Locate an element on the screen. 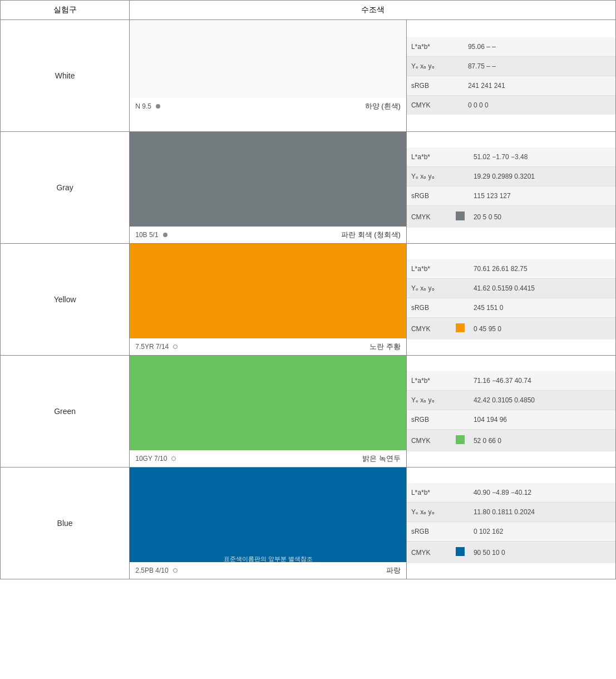 This screenshot has height=679, width=616. header-col2: 수조색 is located at coordinates (373, 10).